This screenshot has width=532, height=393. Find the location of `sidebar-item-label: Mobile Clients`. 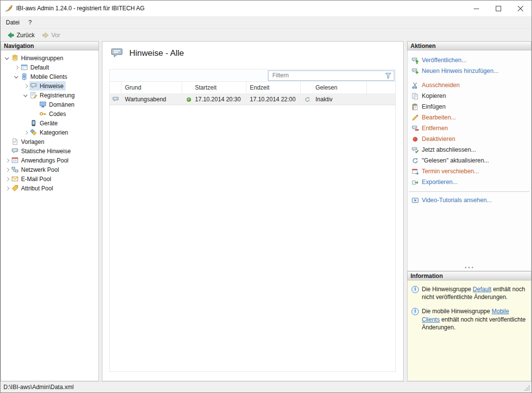

sidebar-item-label: Mobile Clients is located at coordinates (49, 77).